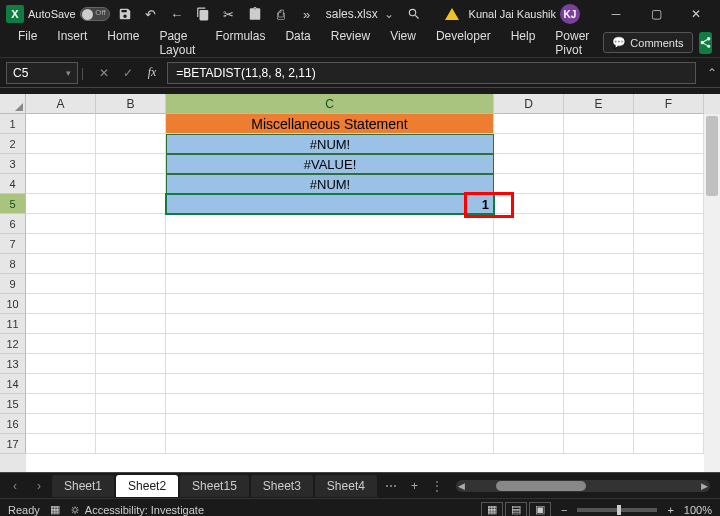 The height and width of the screenshot is (516, 720). Describe the element at coordinates (669, 184) in the screenshot. I see `cell-F4` at that location.